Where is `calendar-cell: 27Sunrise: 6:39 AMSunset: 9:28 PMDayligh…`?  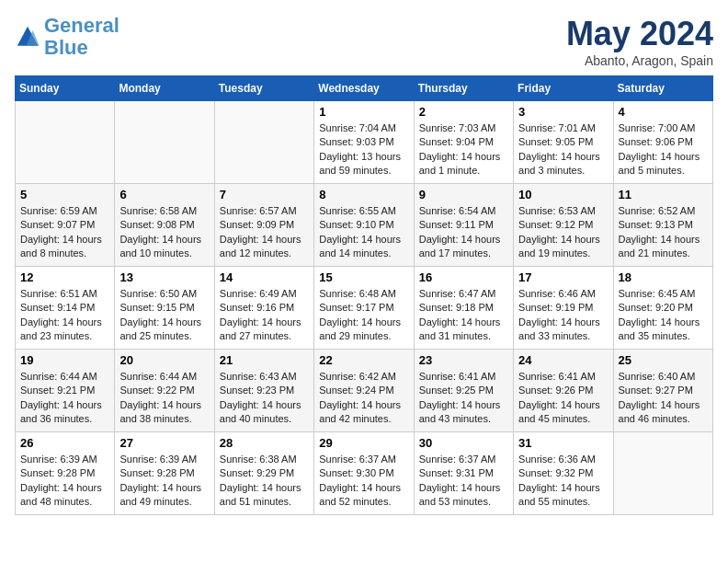
calendar-cell: 27Sunrise: 6:39 AMSunset: 9:28 PMDayligh… is located at coordinates (165, 474).